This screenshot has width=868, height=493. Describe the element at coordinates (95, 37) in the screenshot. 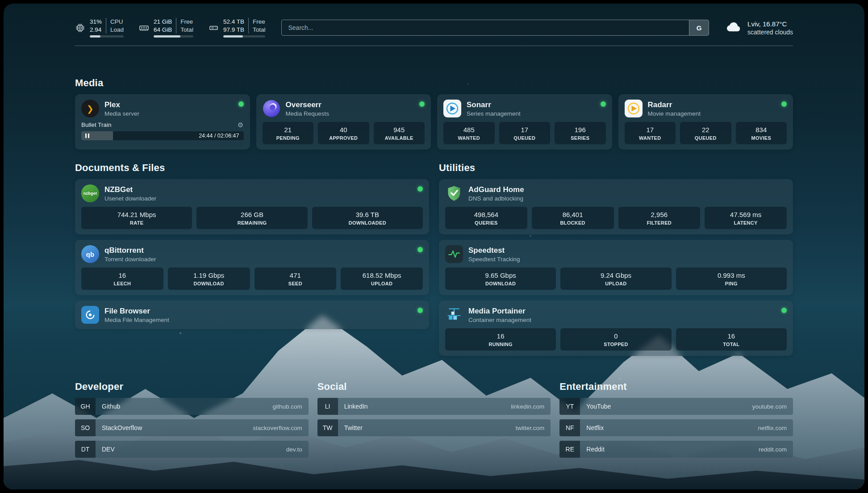

I see `cpu-progress-fill` at that location.